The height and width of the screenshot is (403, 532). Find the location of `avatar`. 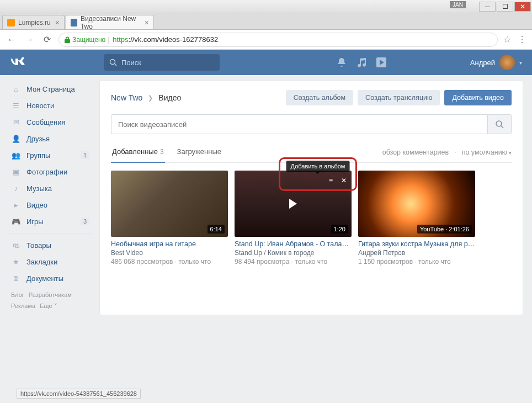

avatar is located at coordinates (507, 62).